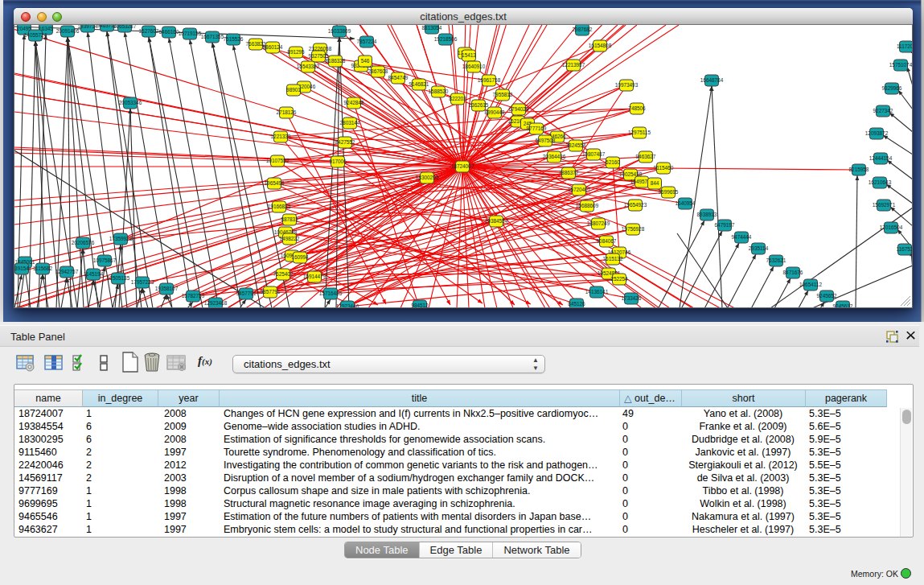 The width and height of the screenshot is (924, 585). I want to click on svg-text: 822203, so click(458, 98).